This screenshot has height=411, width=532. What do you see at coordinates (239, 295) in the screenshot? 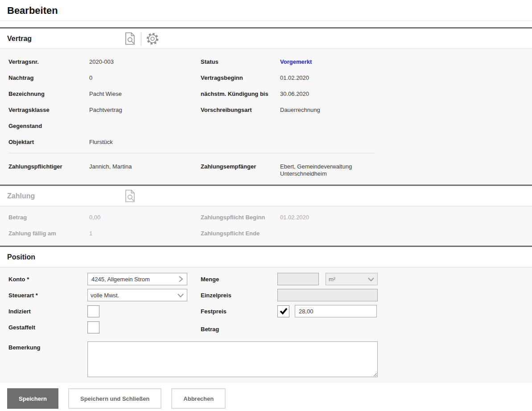
I see `einzelpreis-label: Einzelpreis` at bounding box center [239, 295].